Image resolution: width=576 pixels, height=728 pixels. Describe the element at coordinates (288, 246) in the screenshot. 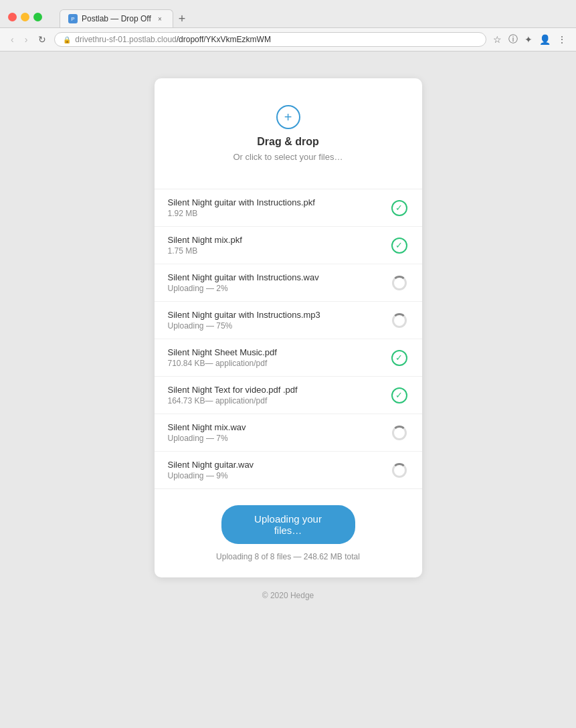

I see `file-item: Silent Night mix.pkf1.75 MB✓` at that location.